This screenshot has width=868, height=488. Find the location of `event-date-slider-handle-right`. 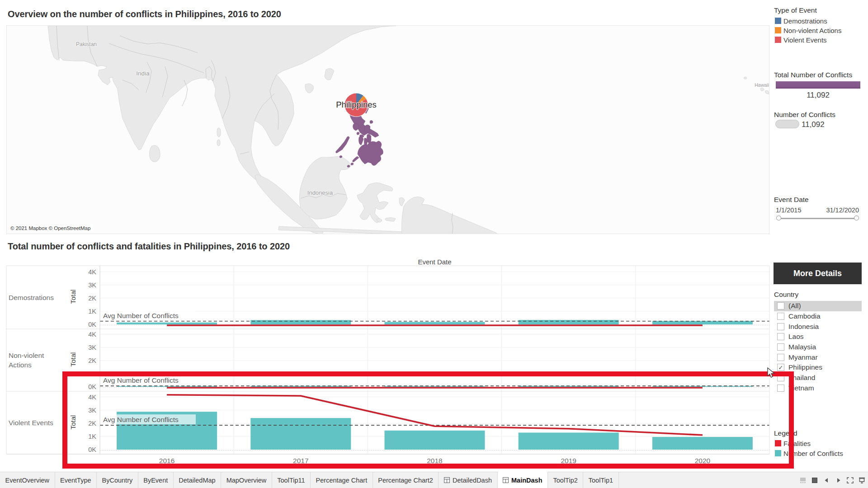

event-date-slider-handle-right is located at coordinates (856, 218).